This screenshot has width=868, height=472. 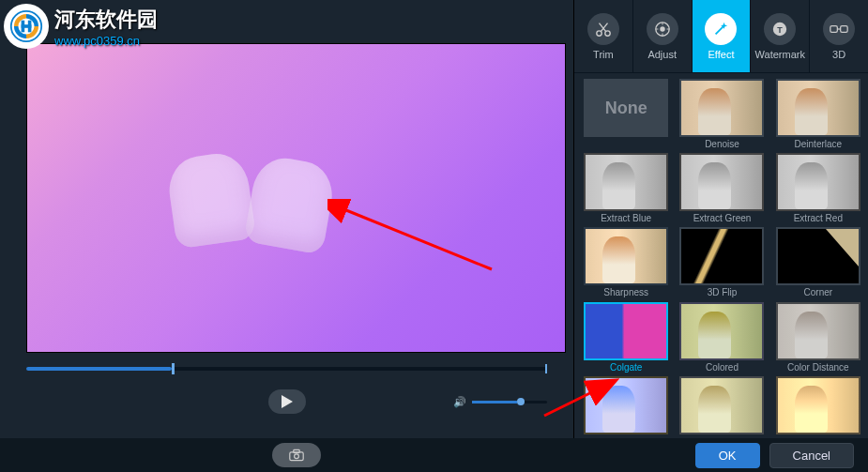 What do you see at coordinates (434, 455) in the screenshot?
I see `bottom-toolbar: OK Cancel` at bounding box center [434, 455].